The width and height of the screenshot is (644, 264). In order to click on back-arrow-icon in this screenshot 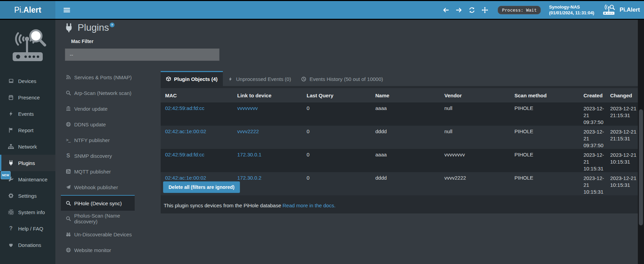, I will do `click(446, 10)`.